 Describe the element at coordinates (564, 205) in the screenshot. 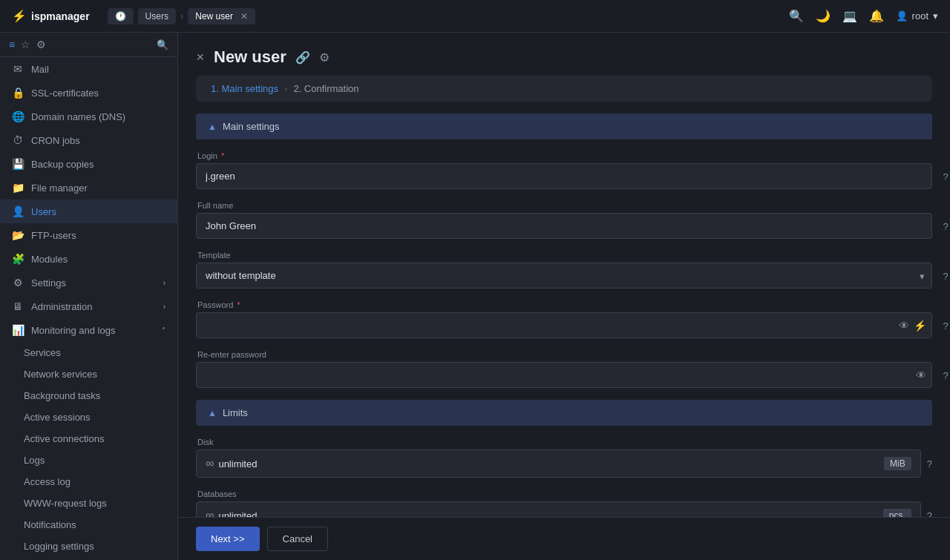

I see `fullname-label: Full name` at that location.